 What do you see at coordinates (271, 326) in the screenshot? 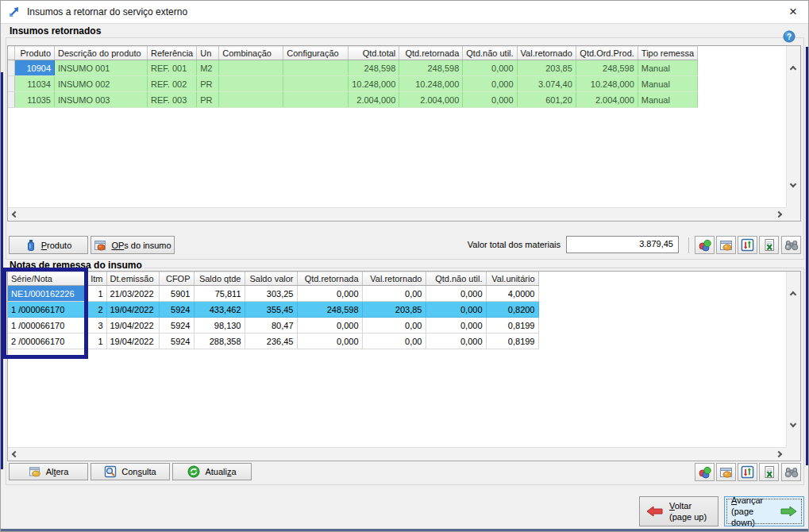
I see `cell: 80,47` at bounding box center [271, 326].